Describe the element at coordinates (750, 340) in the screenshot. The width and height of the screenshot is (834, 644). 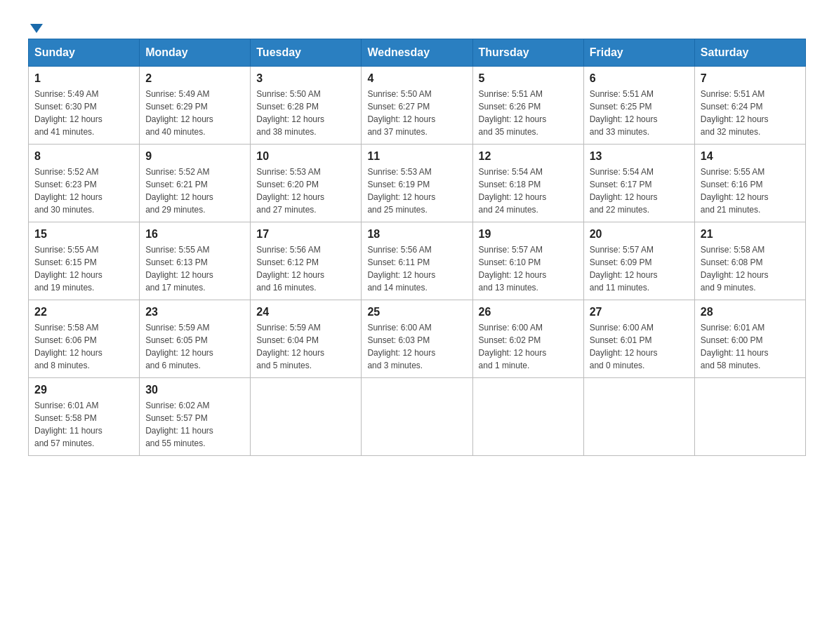
I see `calendar-cell: 28Sunrise: 6:01 AMSunset: 6:00 PMDayligh…` at that location.